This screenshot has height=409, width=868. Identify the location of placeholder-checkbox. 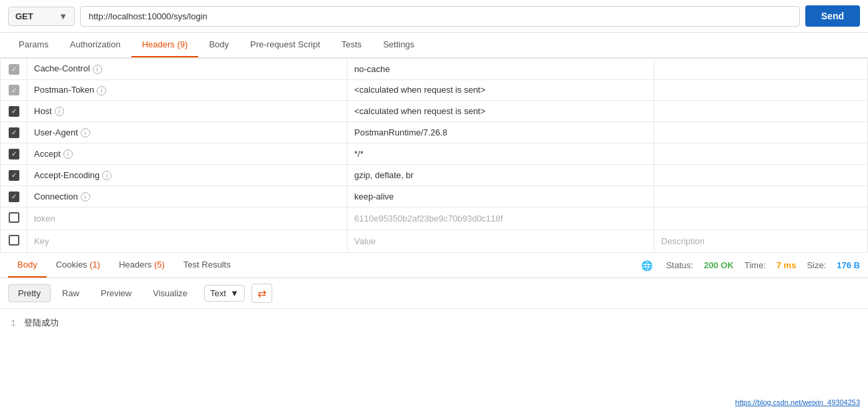
(14, 240).